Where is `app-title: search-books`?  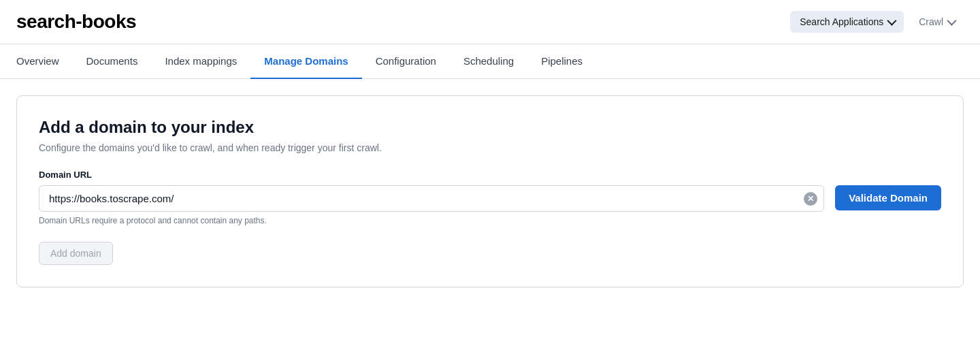 app-title: search-books is located at coordinates (76, 22).